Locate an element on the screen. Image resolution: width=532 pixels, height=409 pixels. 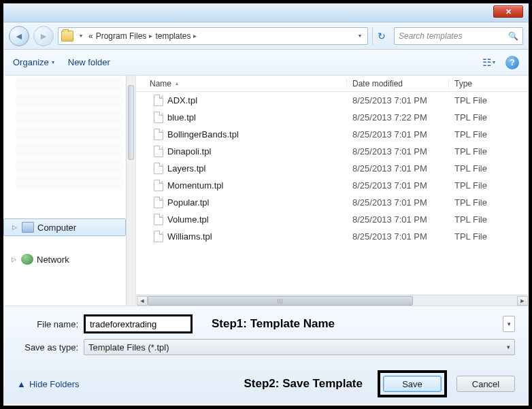
file-row: Layers.tpl8/25/2013 7:01 PMTPL File is located at coordinates (332, 169).